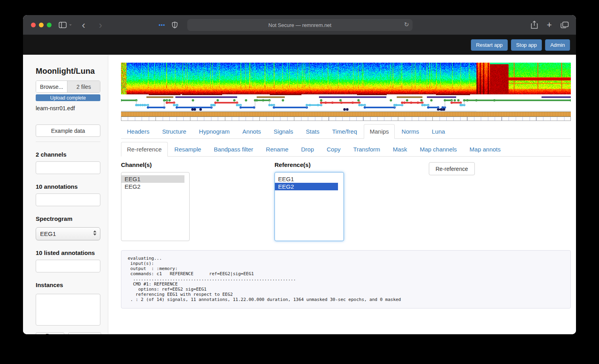 Image resolution: width=599 pixels, height=364 pixels. I want to click on tab-map-annots: Map annots, so click(485, 149).